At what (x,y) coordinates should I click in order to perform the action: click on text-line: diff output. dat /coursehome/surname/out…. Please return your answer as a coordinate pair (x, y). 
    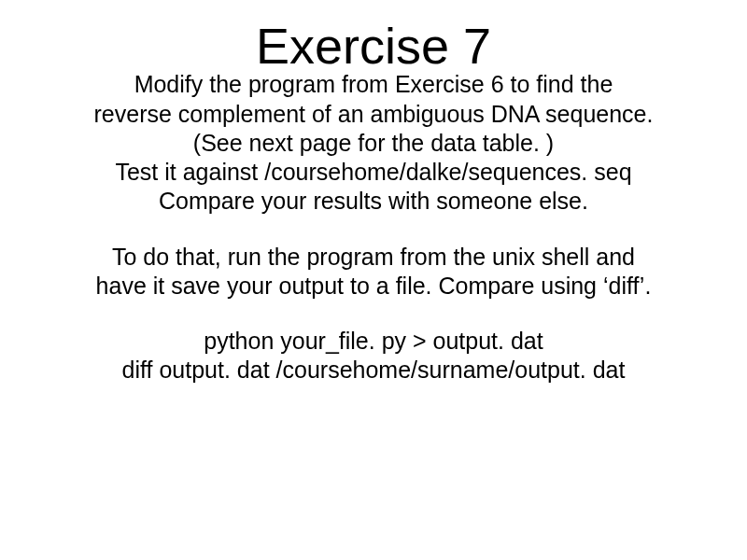
    Looking at the image, I should click on (374, 370).